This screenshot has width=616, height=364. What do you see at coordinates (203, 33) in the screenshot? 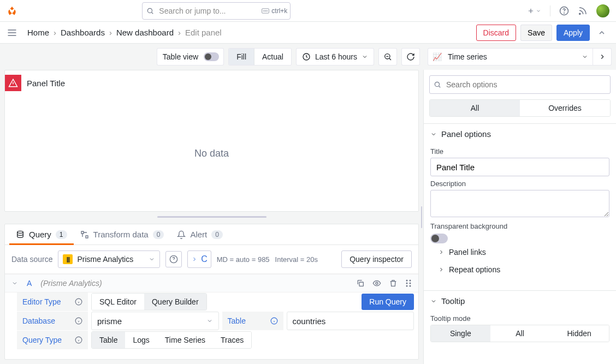
I see `crumb-edit-panel: Edit panel` at bounding box center [203, 33].